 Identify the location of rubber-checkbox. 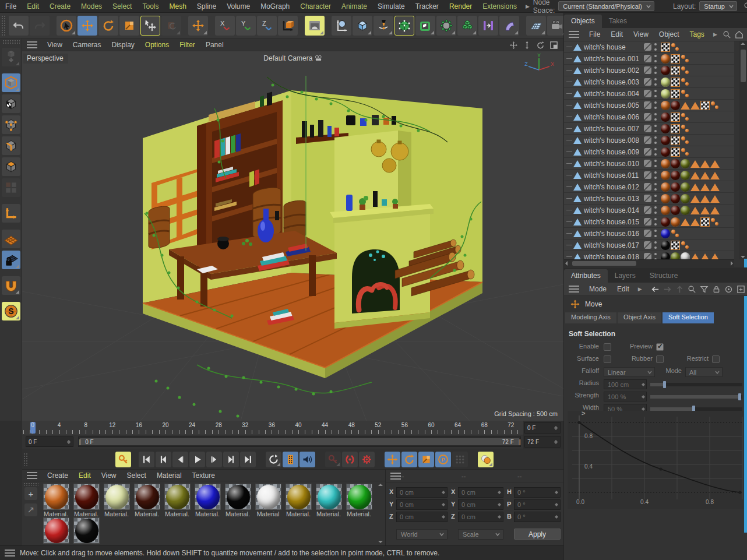
(660, 359).